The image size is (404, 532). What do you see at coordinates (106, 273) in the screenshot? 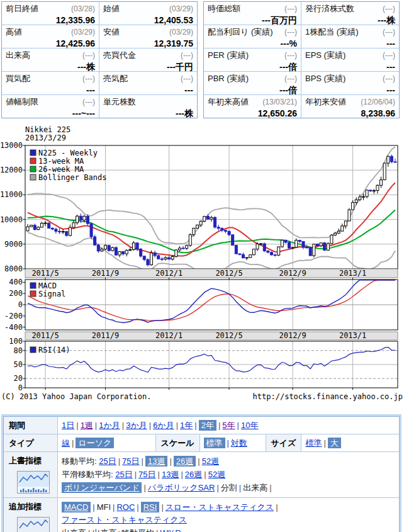
I see `svg-text: 2011/9` at bounding box center [106, 273].